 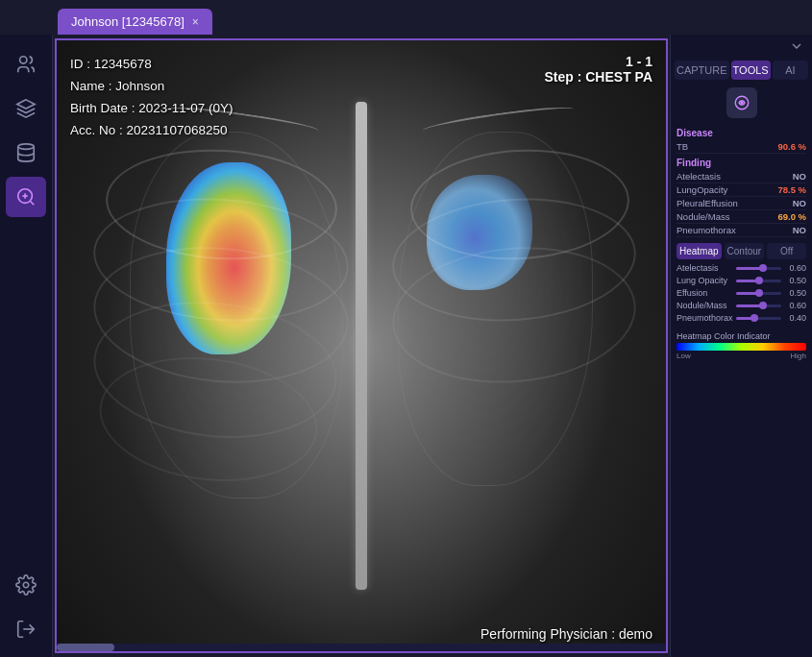 I want to click on tab-close-button: ×, so click(x=196, y=22).